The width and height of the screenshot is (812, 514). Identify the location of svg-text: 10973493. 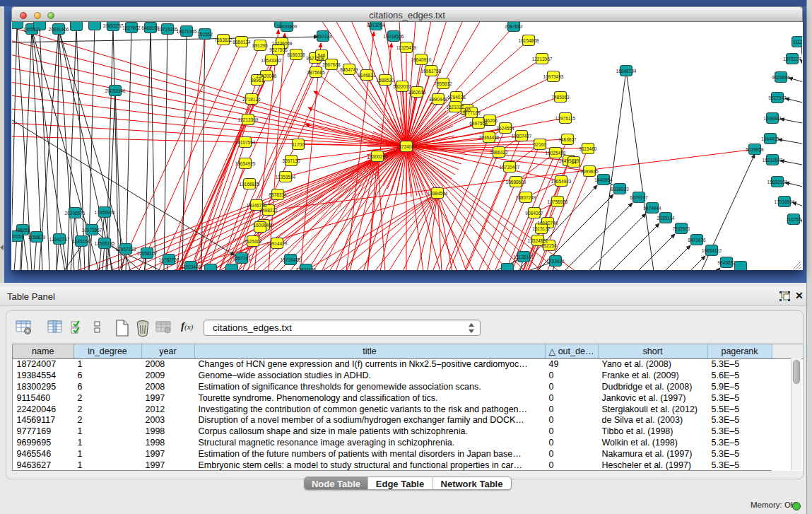
(554, 76).